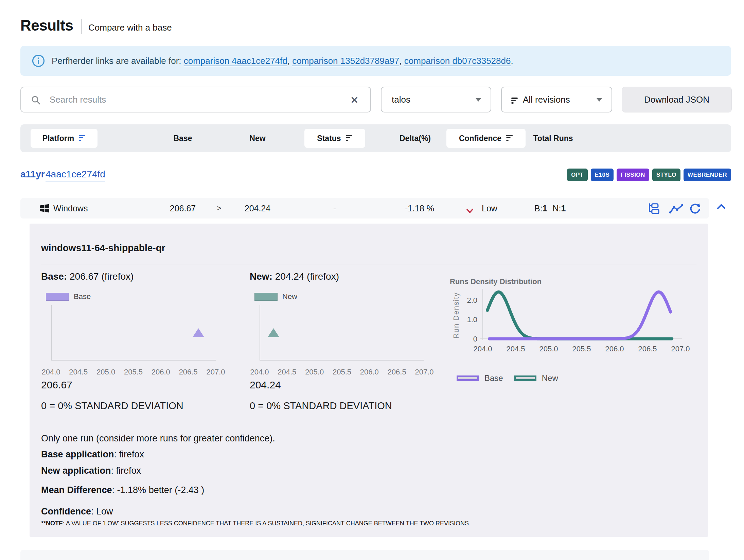  What do you see at coordinates (365, 208) in the screenshot?
I see `platform-row: Windows 206.67 > 204.24 - -1.18 % Low B:…` at bounding box center [365, 208].